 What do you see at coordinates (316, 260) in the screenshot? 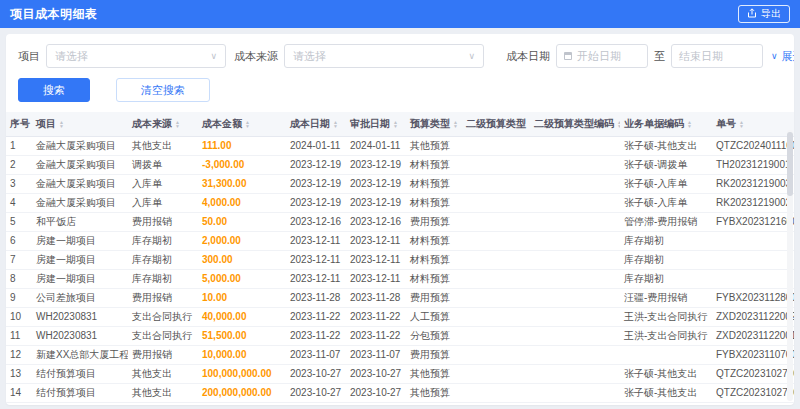
I see `cell-cost-date: 2023-12-11` at bounding box center [316, 260].